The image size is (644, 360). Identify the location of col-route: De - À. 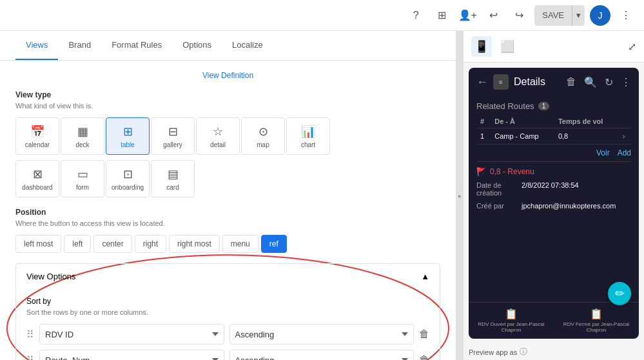
(522, 121).